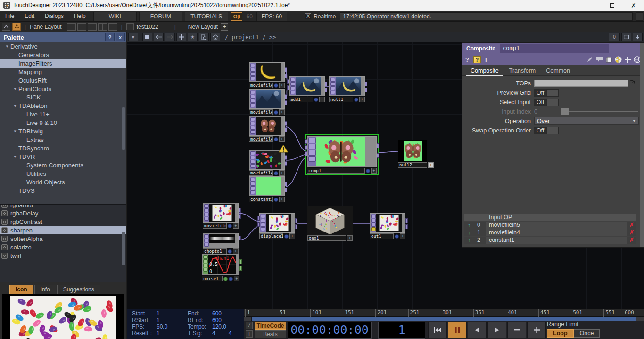  Describe the element at coordinates (600, 59) in the screenshot. I see `comment-icon` at that location.